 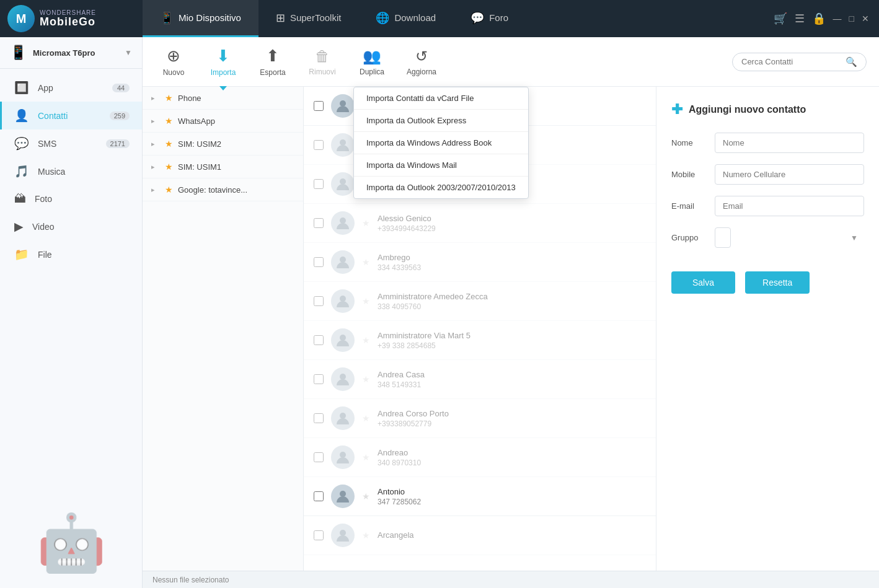 I want to click on contact-row: ★ Andrea Corso Porto +393389052779, so click(x=480, y=419).